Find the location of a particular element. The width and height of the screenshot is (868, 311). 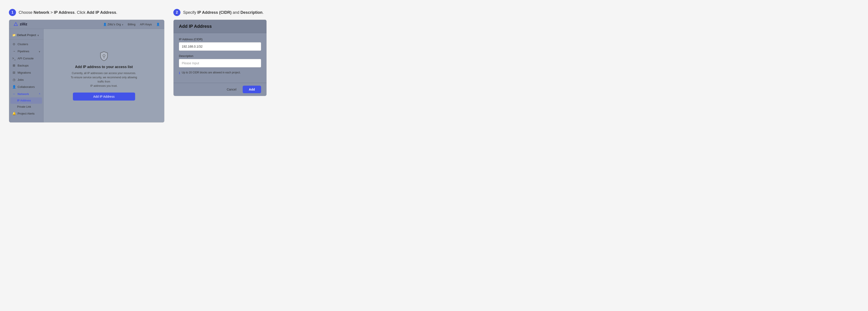

description-input is located at coordinates (220, 63).